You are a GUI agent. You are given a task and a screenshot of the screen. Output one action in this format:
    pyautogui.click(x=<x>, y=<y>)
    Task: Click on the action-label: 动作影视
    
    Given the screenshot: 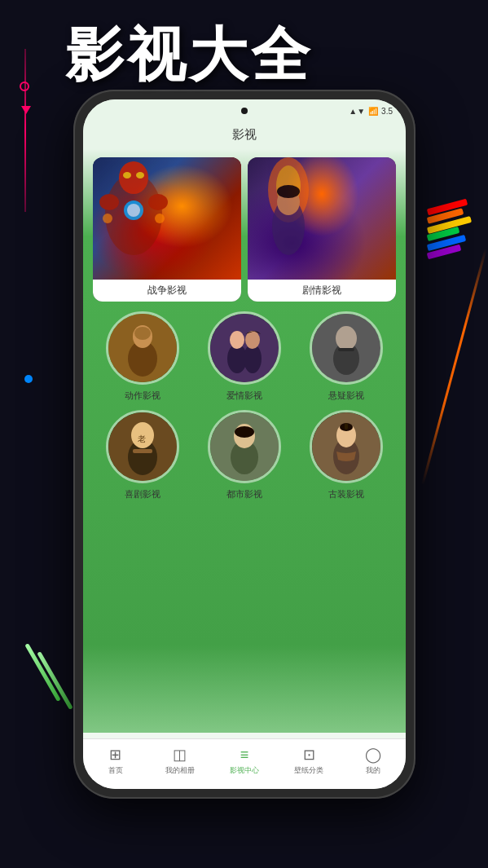 What is the action you would take?
    pyautogui.click(x=143, y=396)
    